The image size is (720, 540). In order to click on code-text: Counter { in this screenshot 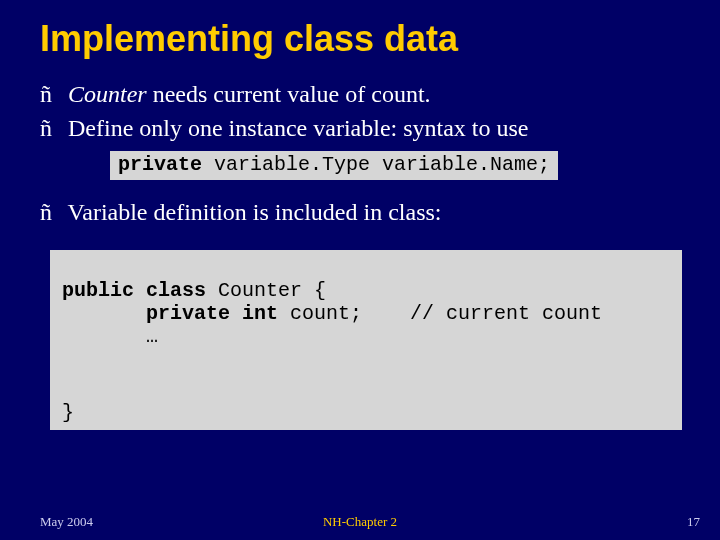, I will do `click(266, 290)`.